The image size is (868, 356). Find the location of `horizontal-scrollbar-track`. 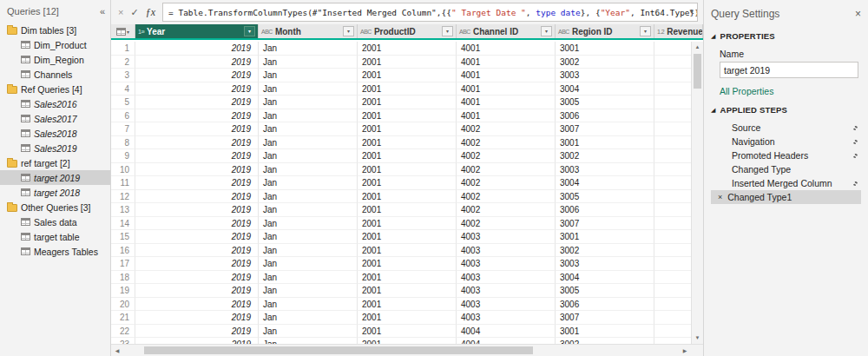

horizontal-scrollbar-track is located at coordinates (401, 351).